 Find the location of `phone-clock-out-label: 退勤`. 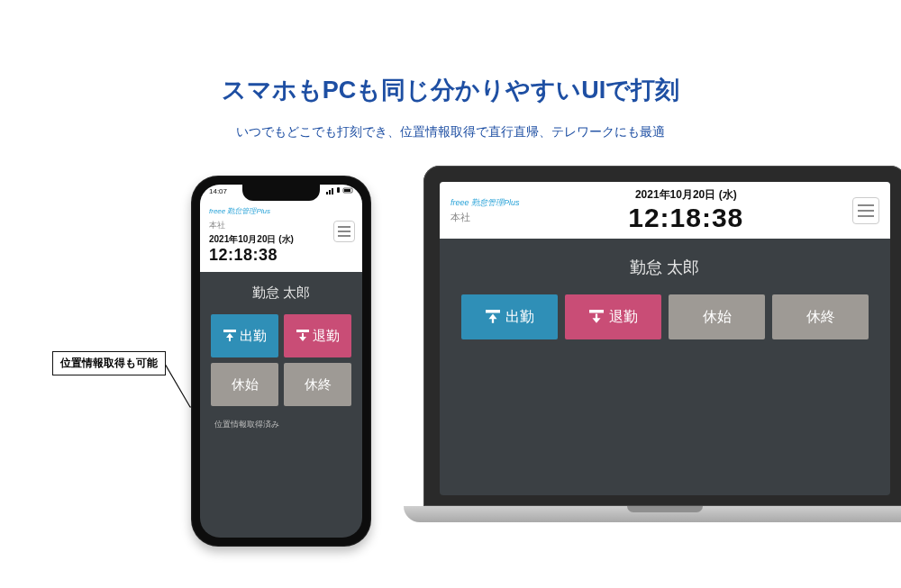

phone-clock-out-label: 退勤 is located at coordinates (326, 337).